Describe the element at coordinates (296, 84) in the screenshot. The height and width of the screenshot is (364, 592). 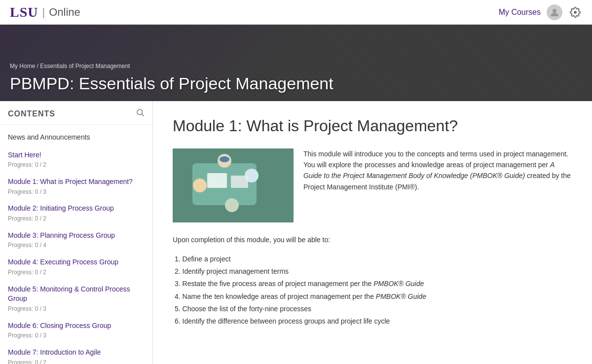
I see `page-title: PBMPD: Essentials of Project Management` at that location.